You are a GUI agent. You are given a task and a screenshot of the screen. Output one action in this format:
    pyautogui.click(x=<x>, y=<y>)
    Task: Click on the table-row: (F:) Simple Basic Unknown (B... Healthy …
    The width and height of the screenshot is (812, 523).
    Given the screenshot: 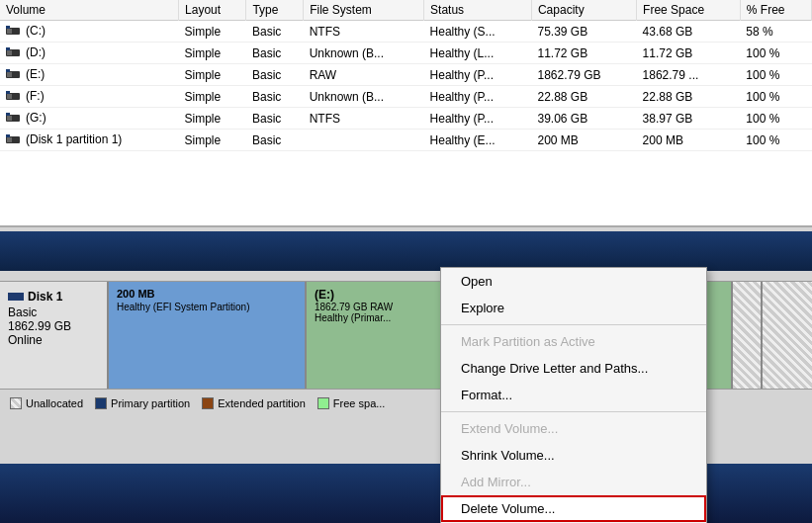 What is the action you would take?
    pyautogui.click(x=406, y=97)
    